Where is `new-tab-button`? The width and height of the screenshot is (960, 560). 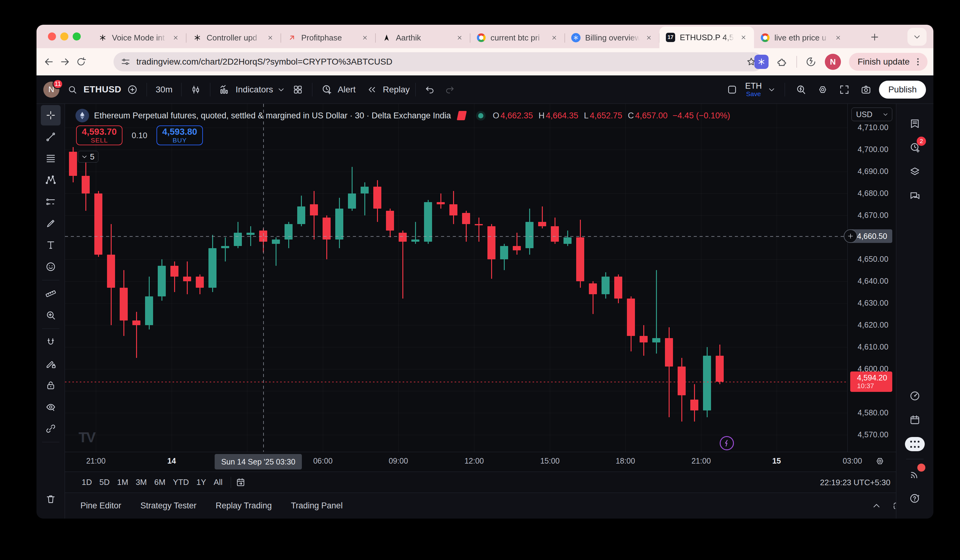
new-tab-button is located at coordinates (875, 37).